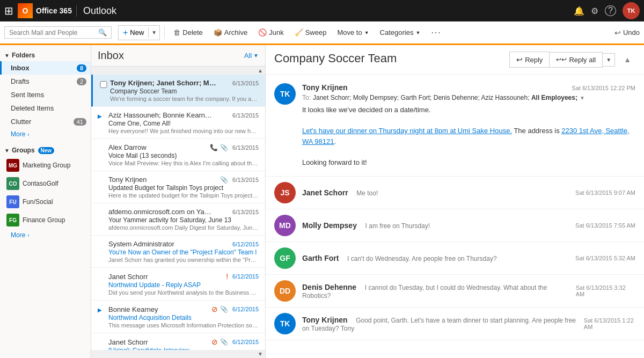  I want to click on msg-body-1: It looks like we've decided on a date/ti…, so click(469, 136).